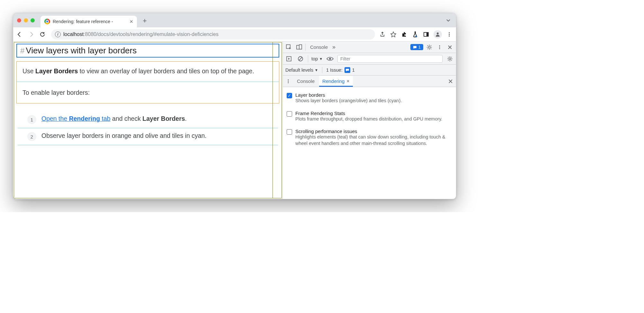 The width and height of the screenshot is (644, 313). What do you see at coordinates (440, 47) in the screenshot?
I see `kebab-menu-icon` at bounding box center [440, 47].